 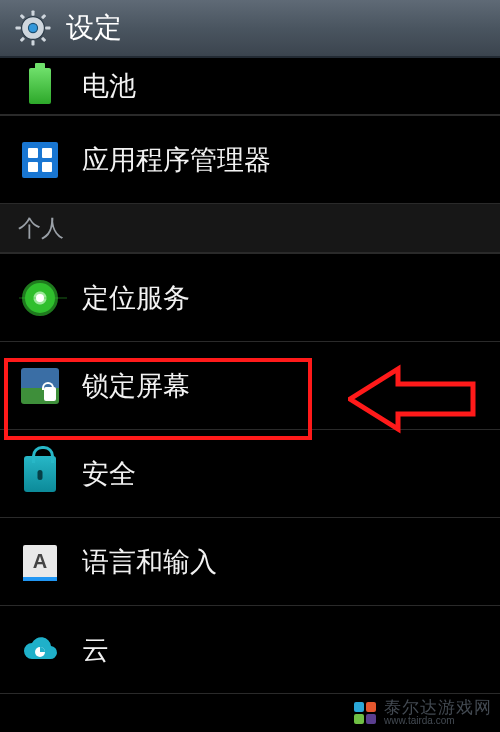 What do you see at coordinates (40, 562) in the screenshot?
I see `keyboard-a-icon: A` at bounding box center [40, 562].